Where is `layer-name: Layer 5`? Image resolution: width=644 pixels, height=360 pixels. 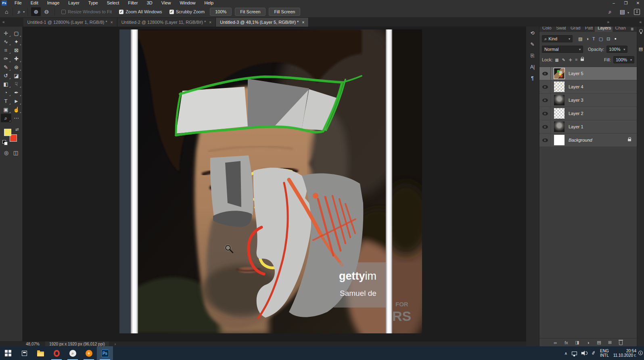 layer-name: Layer 5 is located at coordinates (576, 73).